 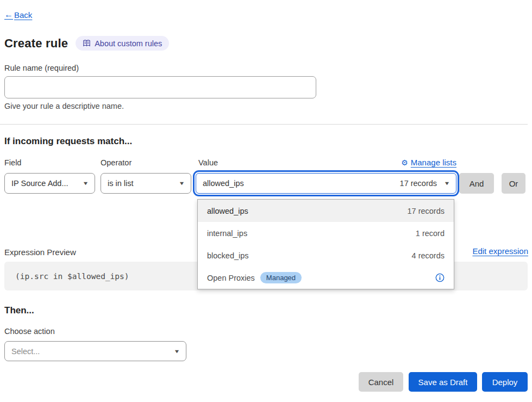 I want to click on list-name: blocked_ips, so click(x=228, y=256).